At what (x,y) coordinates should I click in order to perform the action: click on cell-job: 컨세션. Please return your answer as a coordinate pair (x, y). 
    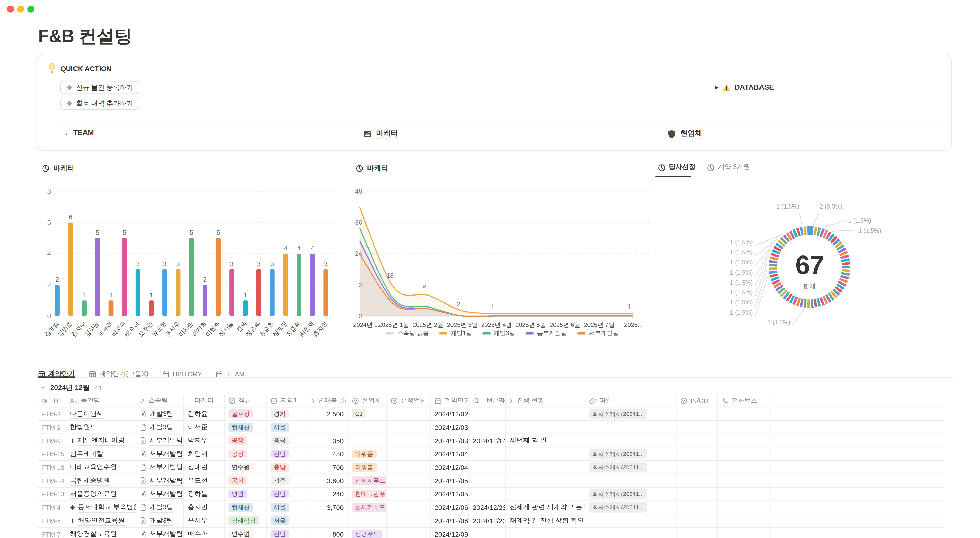
    Looking at the image, I should click on (246, 507).